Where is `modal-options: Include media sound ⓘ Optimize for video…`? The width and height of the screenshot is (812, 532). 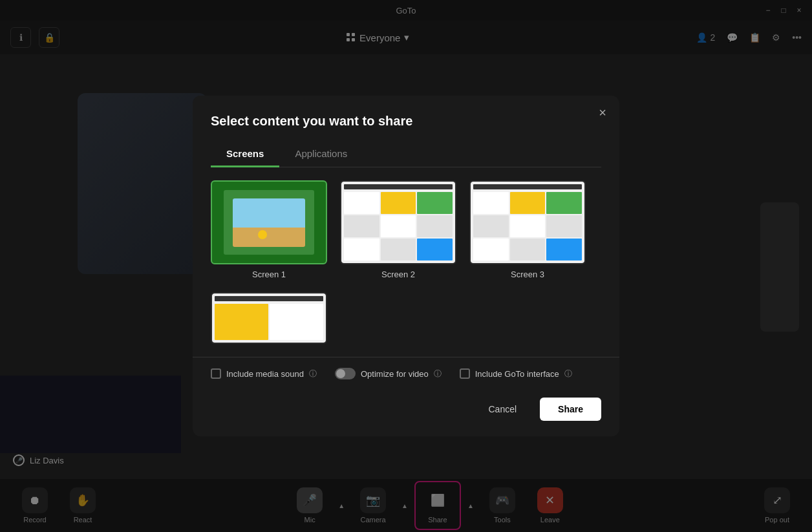 modal-options: Include media sound ⓘ Optimize for video… is located at coordinates (406, 374).